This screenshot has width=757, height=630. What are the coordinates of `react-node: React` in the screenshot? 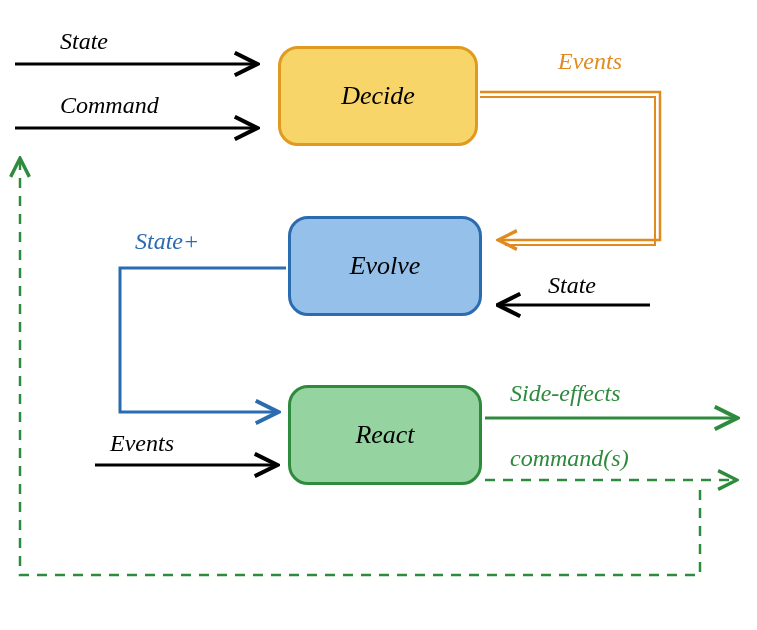 It's located at (385, 435).